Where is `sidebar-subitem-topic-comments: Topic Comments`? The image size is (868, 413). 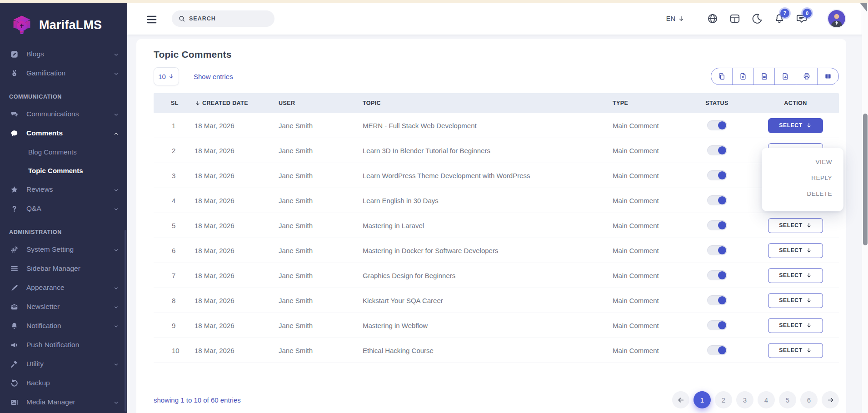
sidebar-subitem-topic-comments: Topic Comments is located at coordinates (64, 171).